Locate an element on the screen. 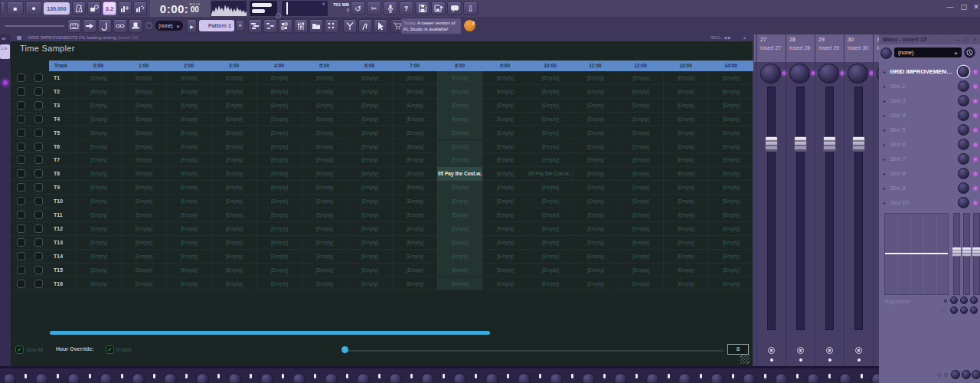 Image resolution: width=980 pixels, height=383 pixels. mixer-slot: ▸Slot 4 is located at coordinates (929, 116).